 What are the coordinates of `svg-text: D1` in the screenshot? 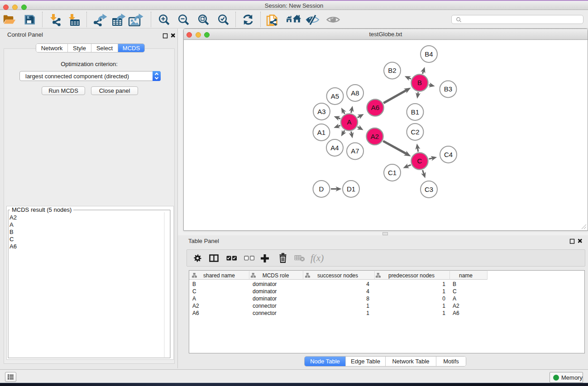 It's located at (351, 189).